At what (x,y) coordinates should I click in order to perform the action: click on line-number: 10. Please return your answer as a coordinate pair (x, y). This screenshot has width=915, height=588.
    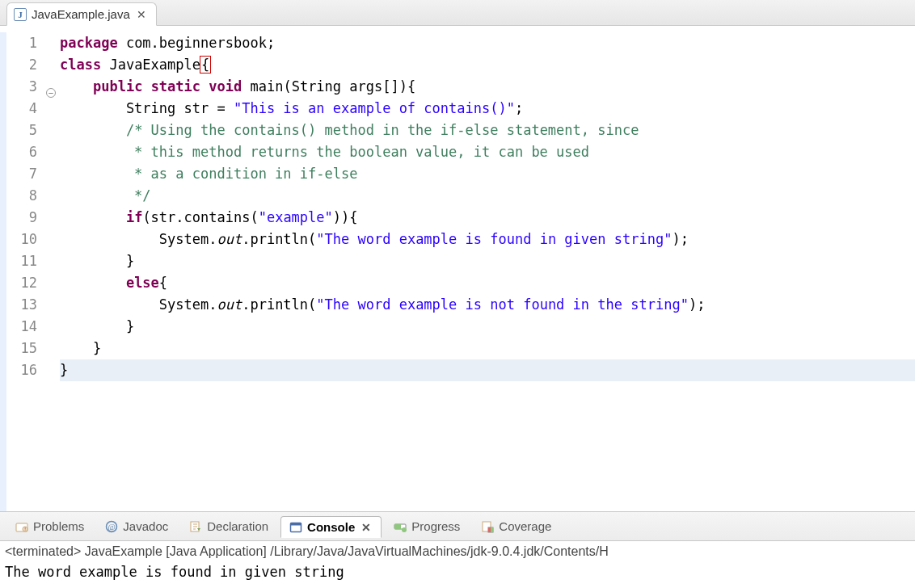
    Looking at the image, I should click on (22, 239).